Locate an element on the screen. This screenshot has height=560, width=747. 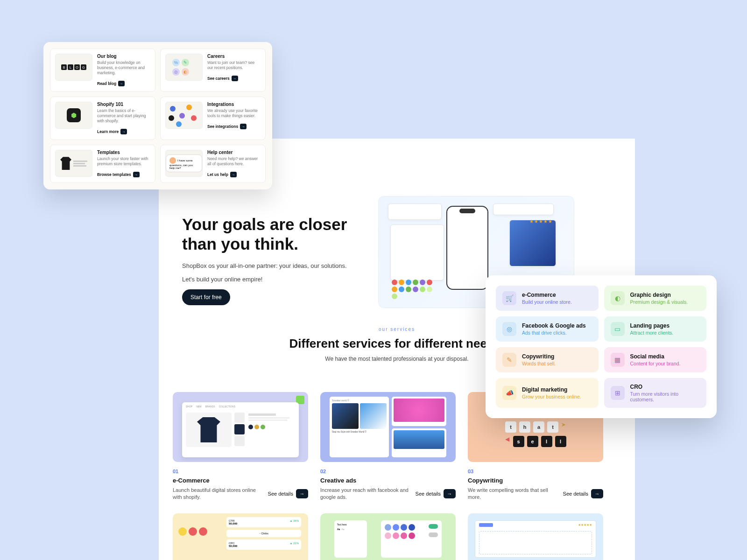
hero-cta-button: Start for free is located at coordinates (206, 297).